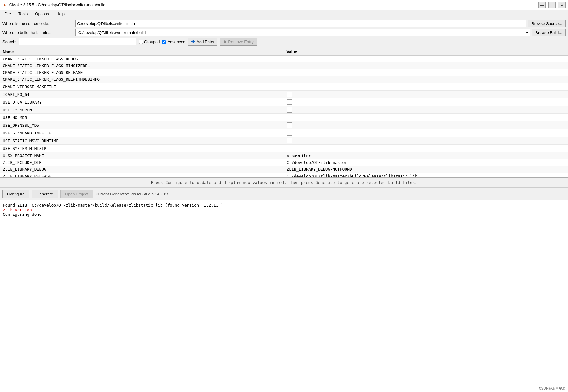 The height and width of the screenshot is (392, 568). I want to click on title-bar-controls: — □ ✕, so click(552, 5).